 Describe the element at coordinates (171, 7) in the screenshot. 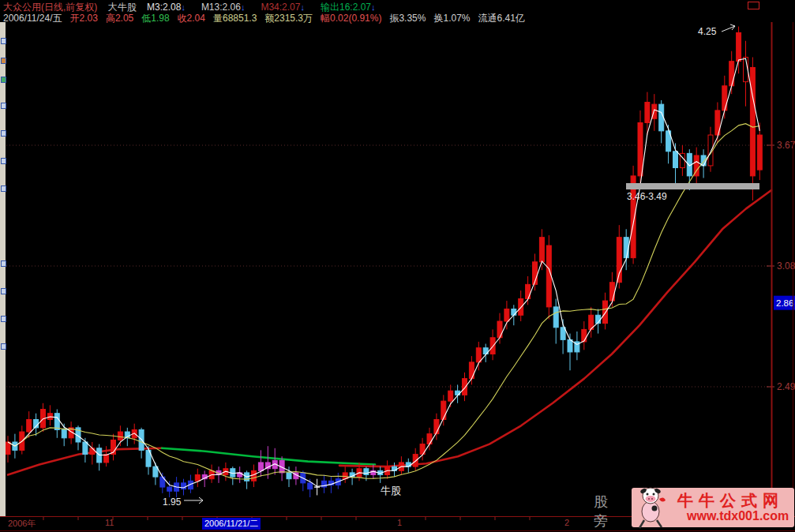

I see `ma-label: M3:2.08↓` at that location.